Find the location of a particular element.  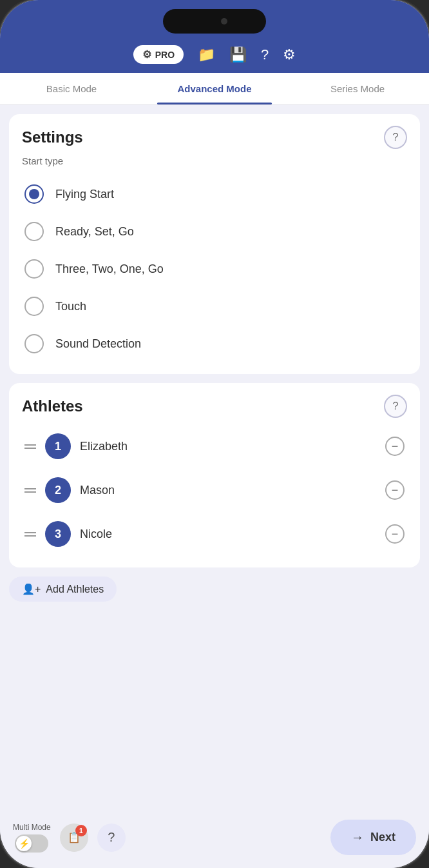

option-flying-start: Flying Start is located at coordinates (214, 194).